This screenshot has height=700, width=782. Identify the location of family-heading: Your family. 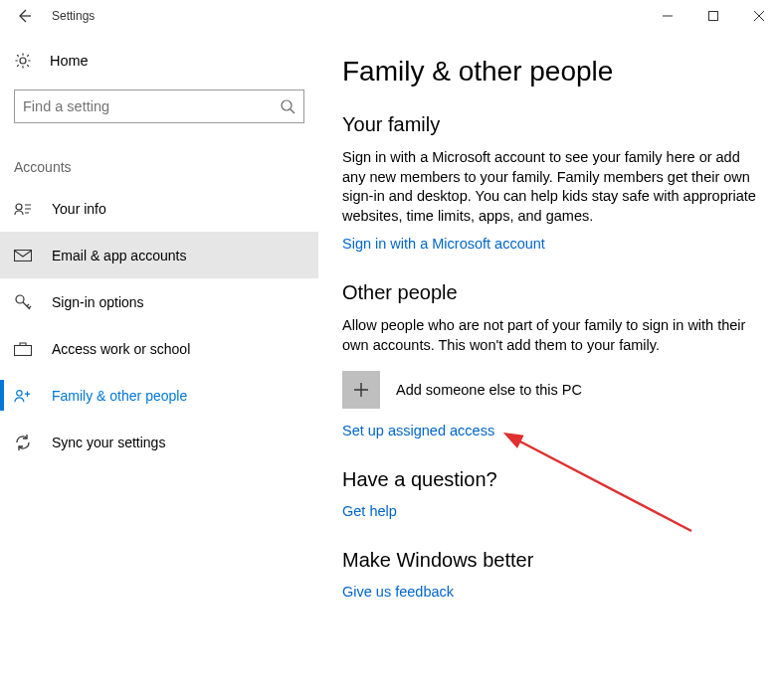
(552, 125).